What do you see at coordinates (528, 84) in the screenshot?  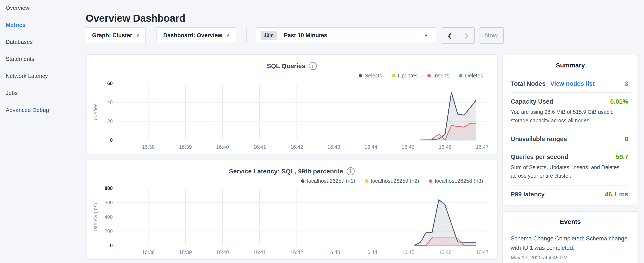 I see `summary-row-label: Total Nodes` at bounding box center [528, 84].